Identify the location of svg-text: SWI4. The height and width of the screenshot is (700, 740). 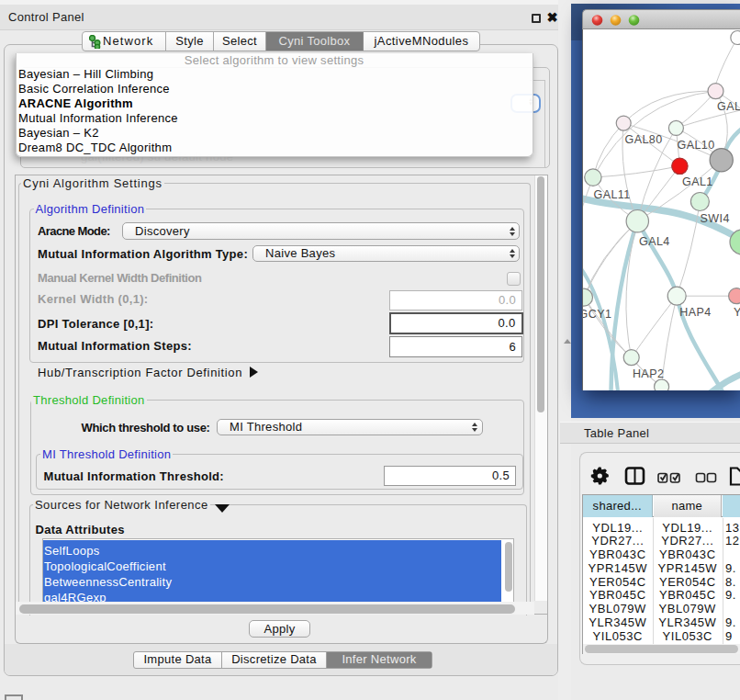
(714, 218).